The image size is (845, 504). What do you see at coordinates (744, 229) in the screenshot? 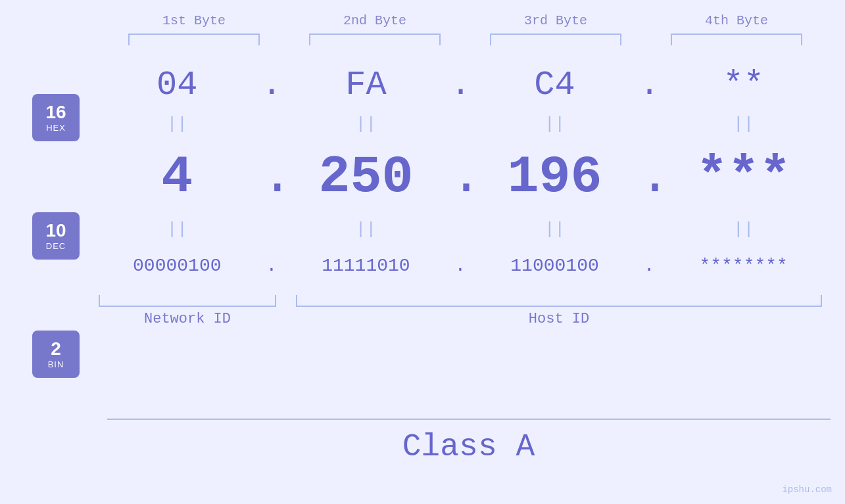
I see `eq2-b4: ||` at bounding box center [744, 229].